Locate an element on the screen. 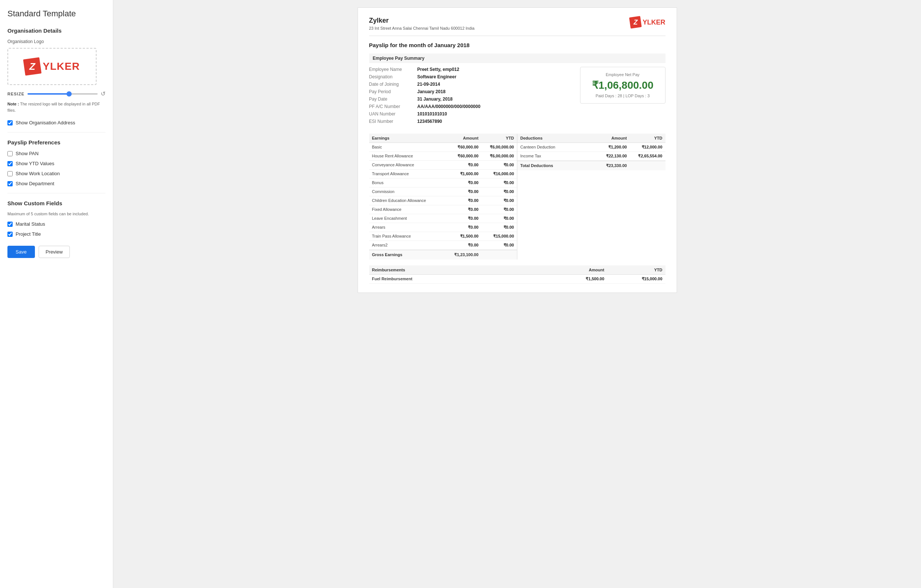 The image size is (921, 588). company-name: Zylker is located at coordinates (422, 21).